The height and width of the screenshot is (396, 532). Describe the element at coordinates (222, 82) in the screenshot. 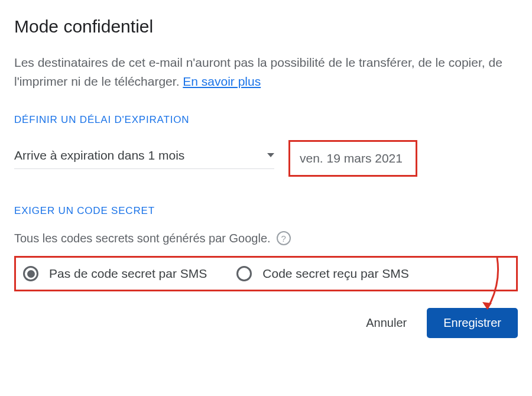

I see `learn-more-link: En savoir plus` at that location.